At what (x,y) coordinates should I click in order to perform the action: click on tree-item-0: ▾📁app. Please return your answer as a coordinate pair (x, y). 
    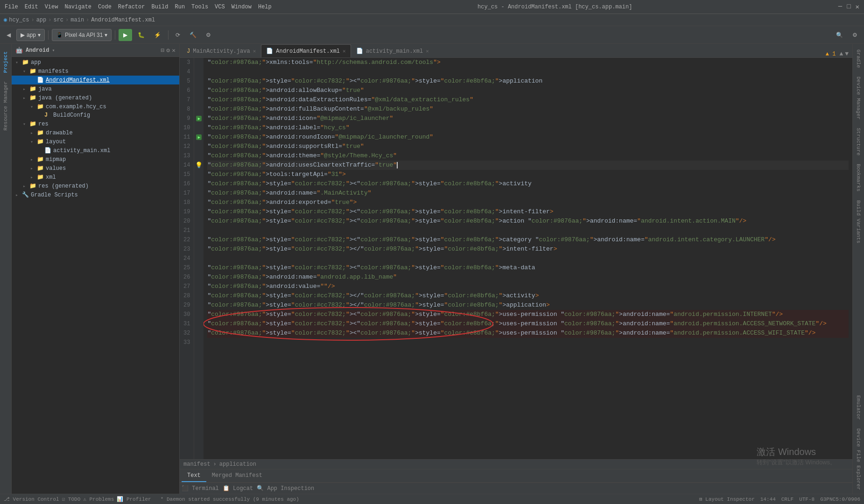
    Looking at the image, I should click on (95, 63).